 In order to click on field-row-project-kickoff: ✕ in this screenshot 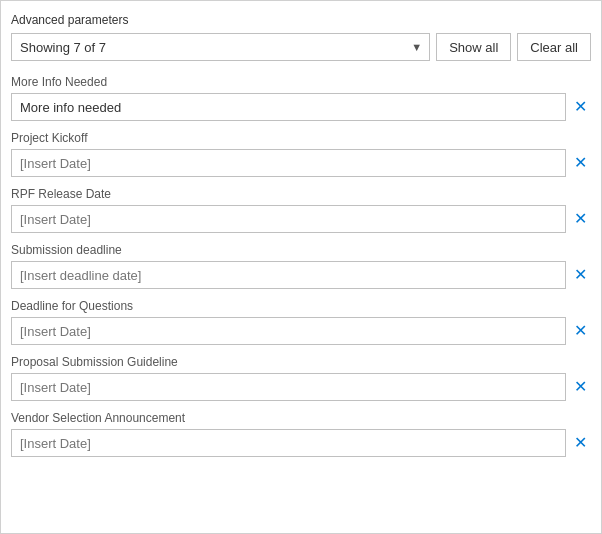, I will do `click(301, 163)`.